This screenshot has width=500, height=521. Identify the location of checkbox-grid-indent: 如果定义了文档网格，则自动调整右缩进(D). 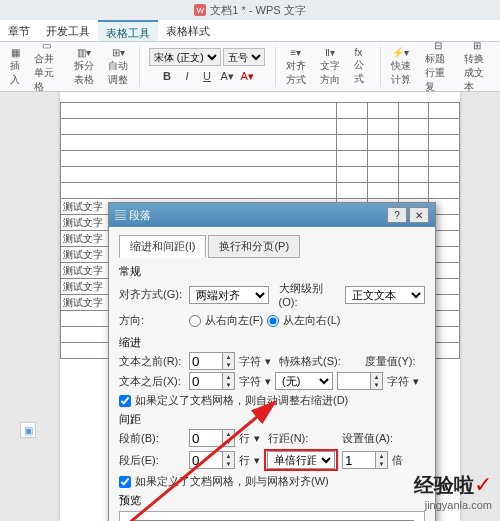
(272, 400).